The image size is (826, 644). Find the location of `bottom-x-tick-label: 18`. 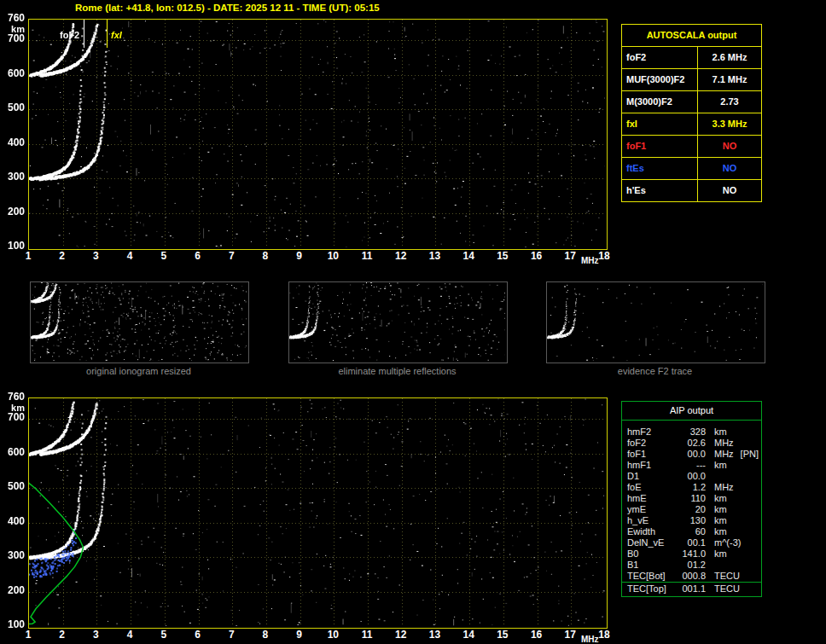

bottom-x-tick-label: 18 is located at coordinates (604, 635).